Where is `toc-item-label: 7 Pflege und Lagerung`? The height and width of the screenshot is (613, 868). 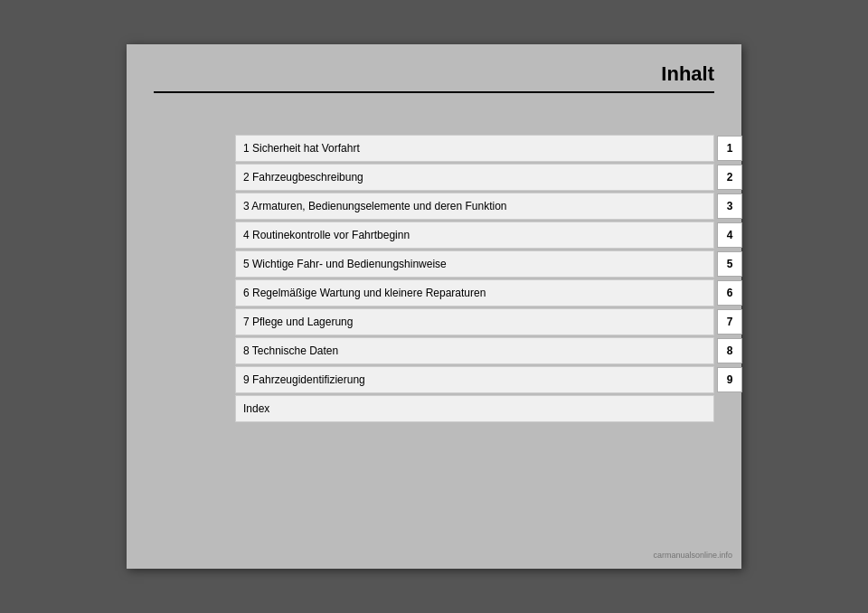 toc-item-label: 7 Pflege und Lagerung is located at coordinates (475, 322).